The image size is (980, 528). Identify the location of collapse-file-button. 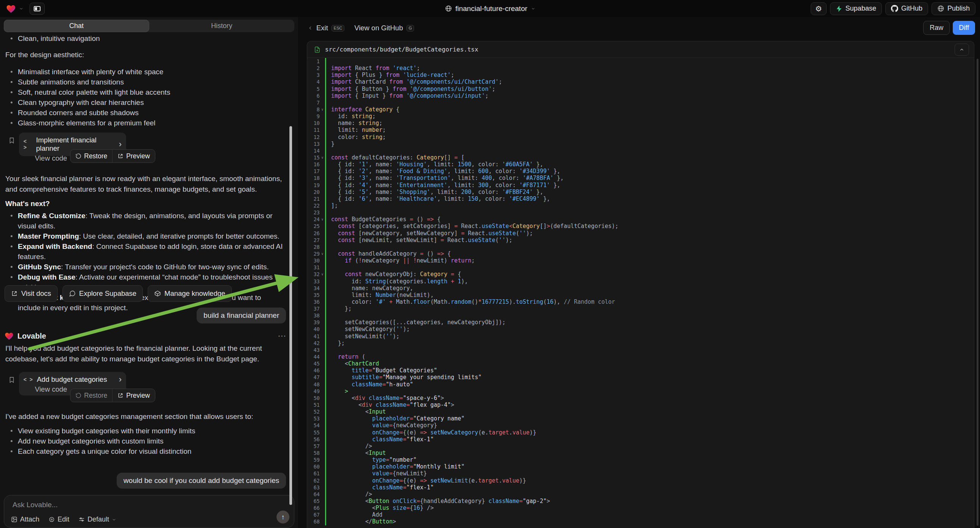
(962, 49).